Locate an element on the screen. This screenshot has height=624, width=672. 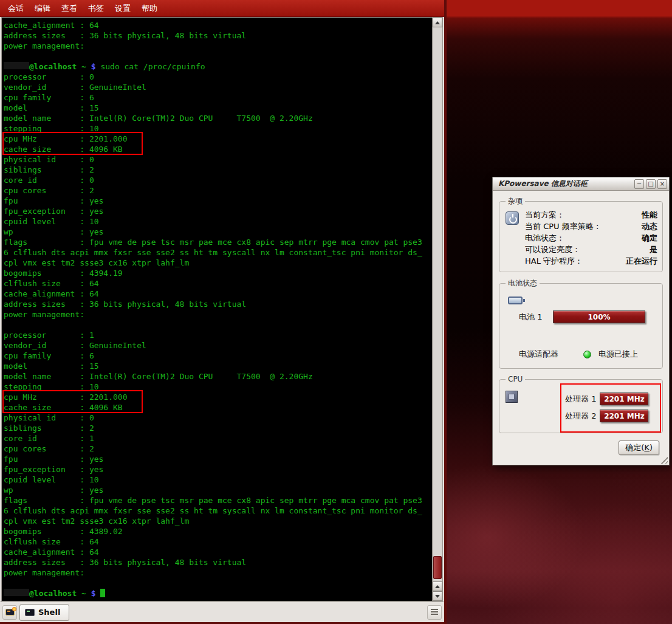
terminal-output-line: cpu cores : 2 is located at coordinates (217, 448).